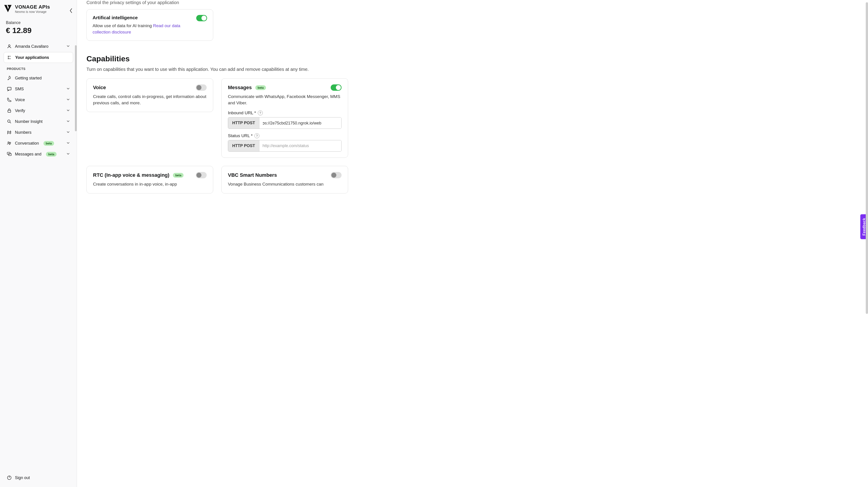 This screenshot has height=487, width=868. Describe the element at coordinates (285, 142) in the screenshot. I see `status-url-field: Status URL * ? HTTP POST` at that location.